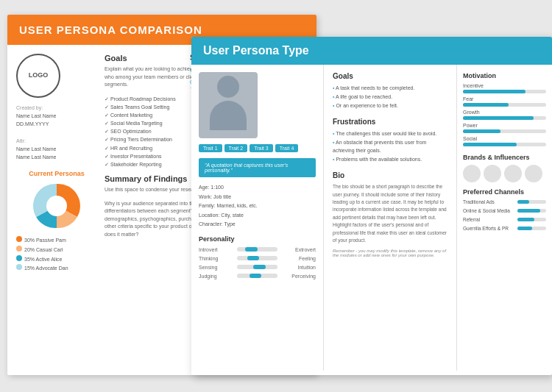 This screenshot has width=552, height=392. What do you see at coordinates (505, 109) in the screenshot?
I see `motivation-section: Motivation Incentive Fear Growth Power S…` at bounding box center [505, 109].